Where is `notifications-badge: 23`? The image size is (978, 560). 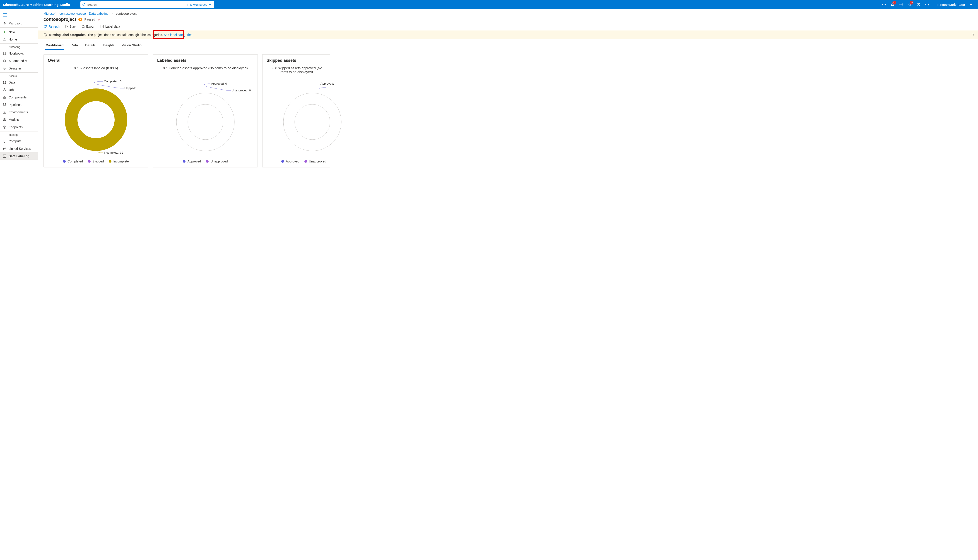
notifications-badge: 23 is located at coordinates (894, 3).